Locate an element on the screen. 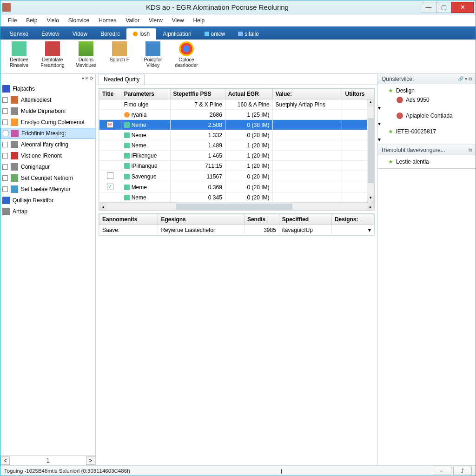 The width and height of the screenshot is (476, 476). ribbon-tab-eeview: Eeview is located at coordinates (50, 34).